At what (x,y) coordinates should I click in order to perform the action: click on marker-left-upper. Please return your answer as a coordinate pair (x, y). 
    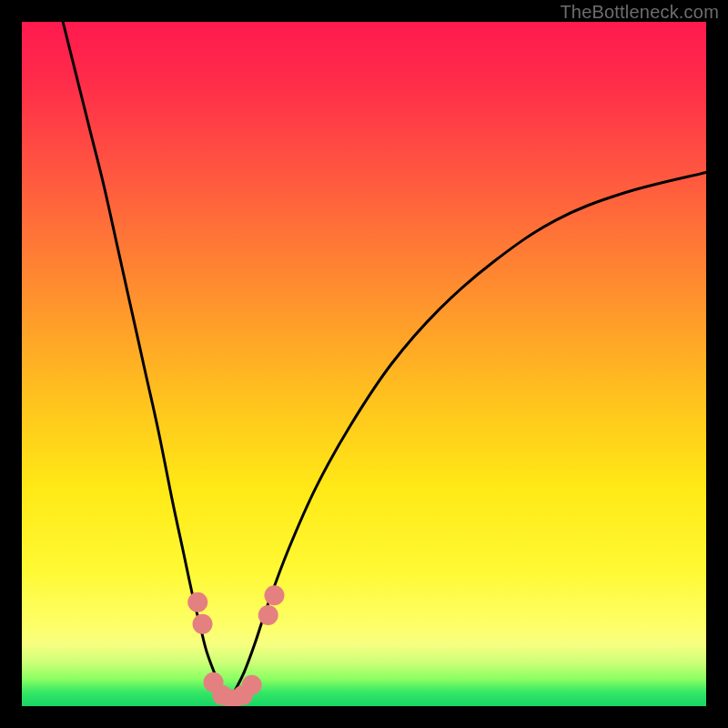
    Looking at the image, I should click on (197, 602).